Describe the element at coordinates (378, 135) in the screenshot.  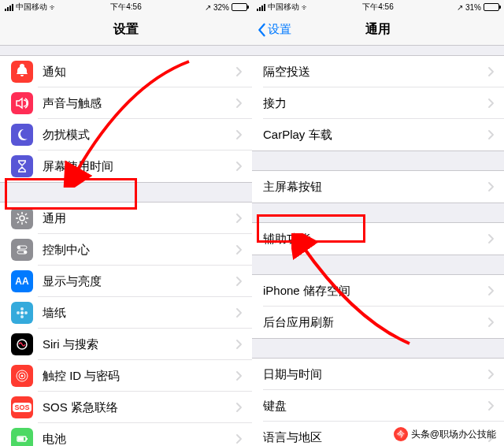
I see `settings-row: CarPlay 车载` at that location.